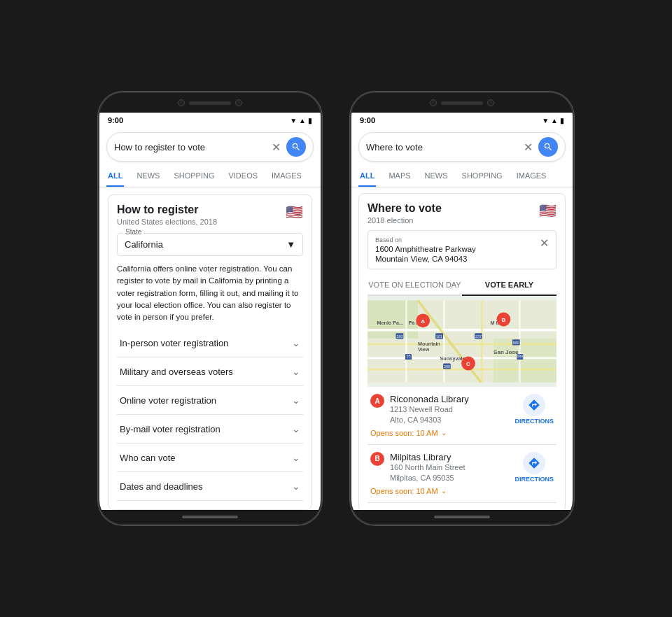 This screenshot has height=617, width=672. I want to click on phone-bottom-bar-left, so click(210, 517).